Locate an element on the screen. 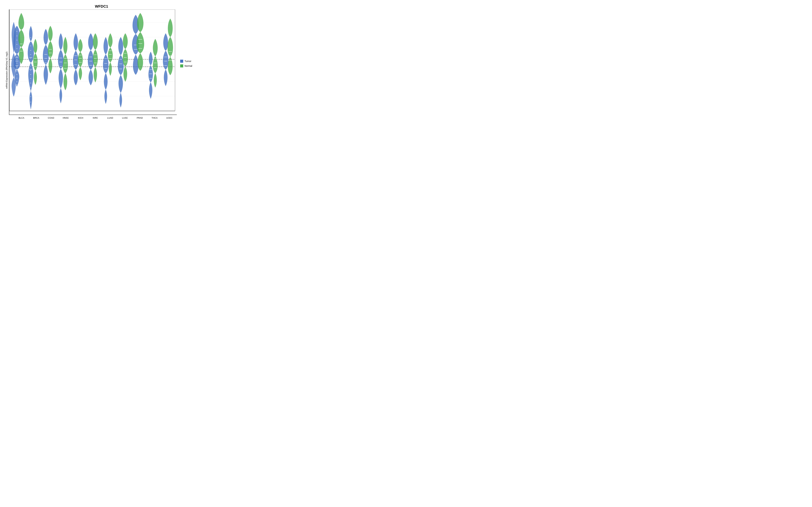 The height and width of the screenshot is (507, 812). legend-label-tumor: Tumor is located at coordinates (188, 61).